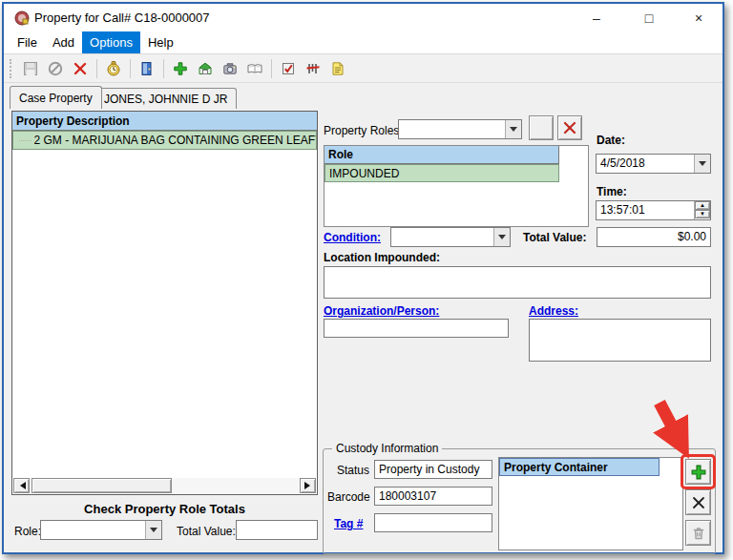  Describe the element at coordinates (230, 69) in the screenshot. I see `camera-icon` at that location.